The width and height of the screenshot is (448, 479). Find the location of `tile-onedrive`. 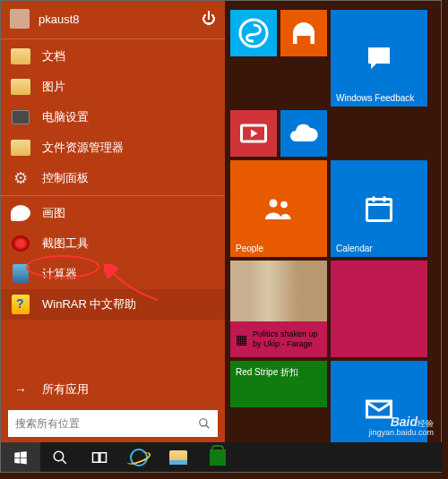

tile-onedrive is located at coordinates (304, 133).